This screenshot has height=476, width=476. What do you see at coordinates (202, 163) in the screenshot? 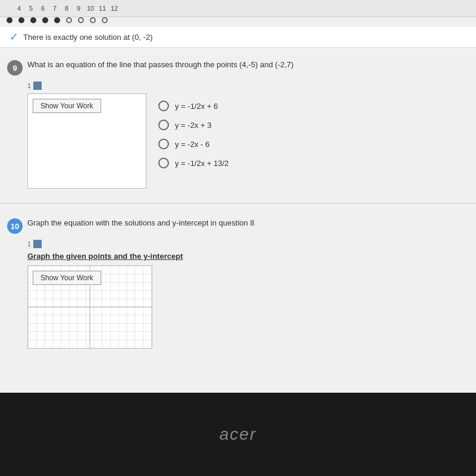
I see `choice-text-3: y = -1/2x + 13/2` at bounding box center [202, 163].